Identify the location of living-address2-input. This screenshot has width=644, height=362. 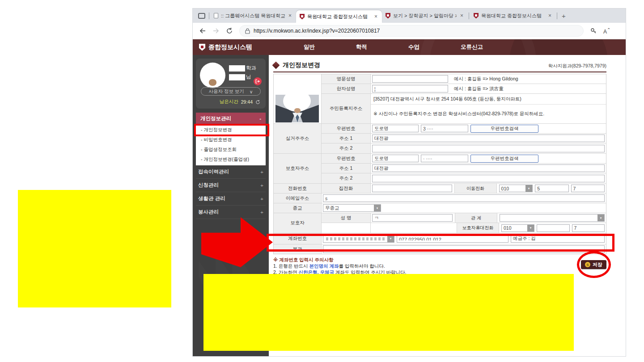
(488, 148).